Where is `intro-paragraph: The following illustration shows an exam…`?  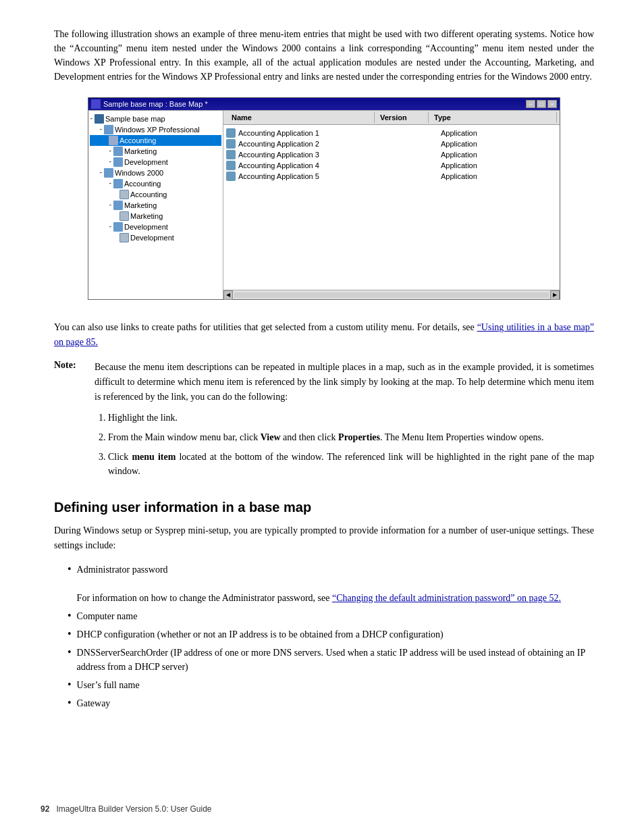 intro-paragraph: The following illustration shows an exam… is located at coordinates (324, 55).